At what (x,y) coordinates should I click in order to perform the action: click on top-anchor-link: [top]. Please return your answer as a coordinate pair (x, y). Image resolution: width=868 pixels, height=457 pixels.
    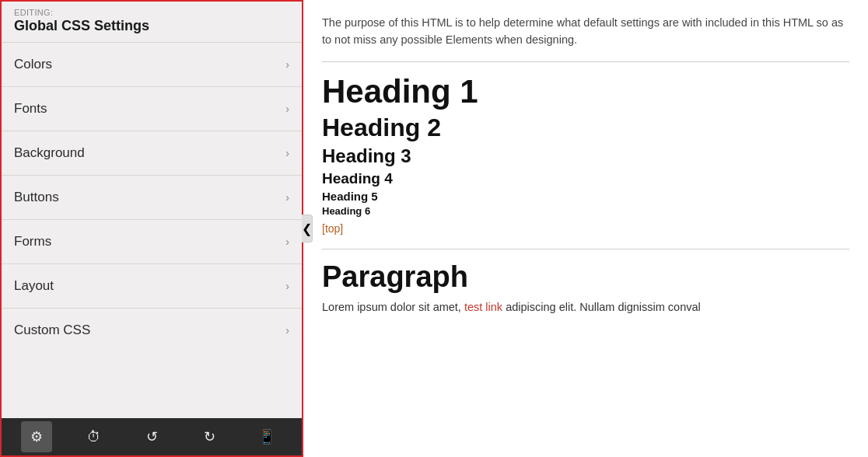
    Looking at the image, I should click on (333, 228).